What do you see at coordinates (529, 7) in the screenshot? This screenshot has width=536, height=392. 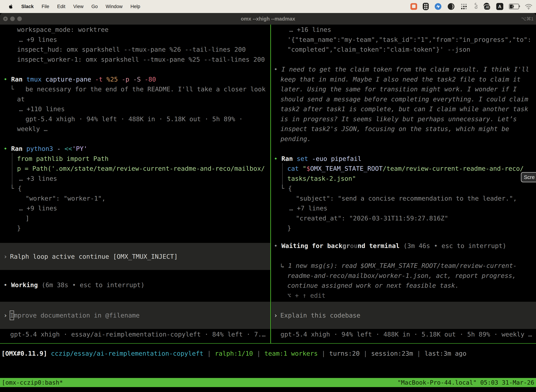 I see `wifi-icon` at bounding box center [529, 7].